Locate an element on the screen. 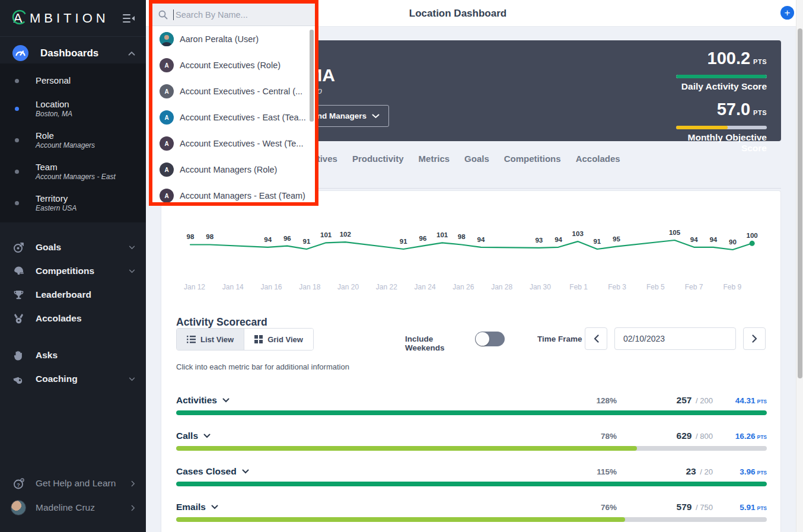 This screenshot has height=532, width=803. sidebar-dashboard-item-territory: Territory Eastern USA is located at coordinates (73, 203).